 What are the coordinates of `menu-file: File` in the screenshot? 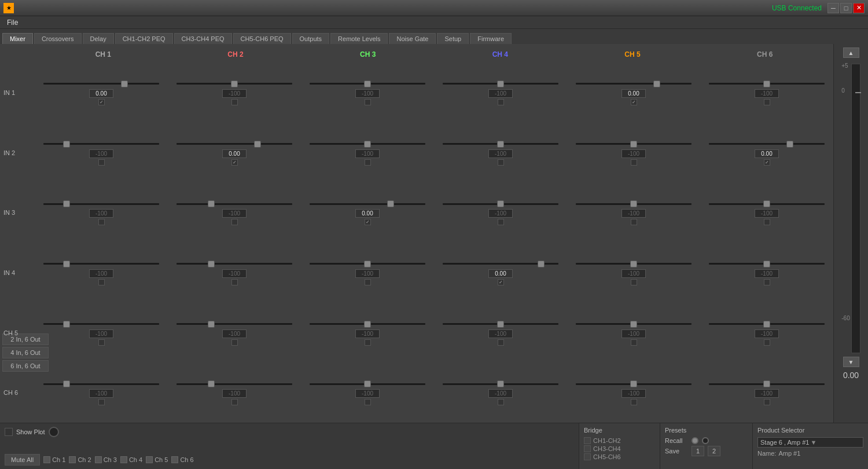 It's located at (13, 23).